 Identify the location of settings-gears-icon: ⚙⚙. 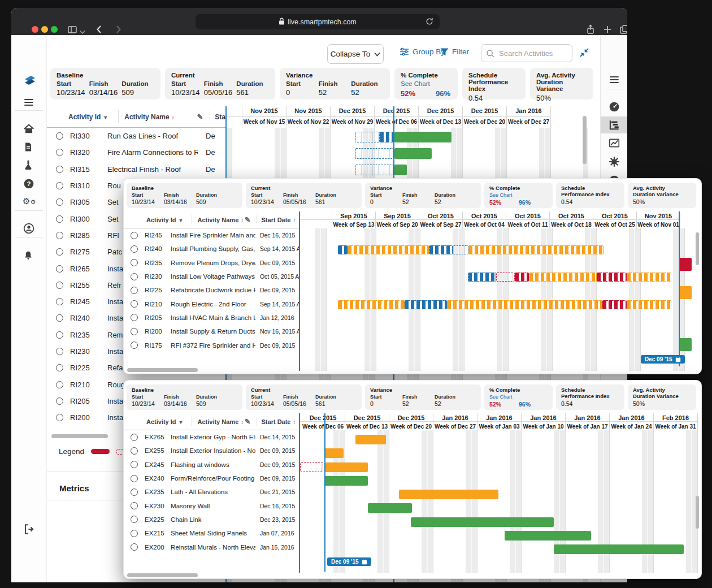
(29, 202).